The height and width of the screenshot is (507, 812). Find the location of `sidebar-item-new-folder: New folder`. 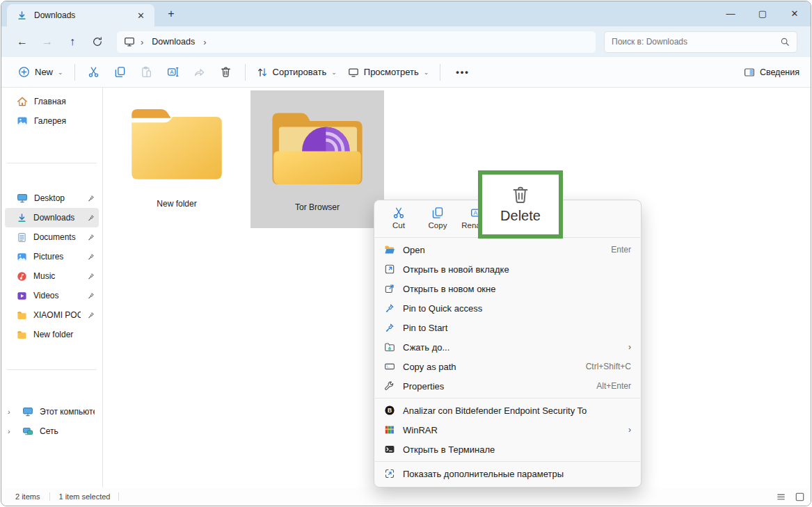

sidebar-item-new-folder: New folder is located at coordinates (51, 335).